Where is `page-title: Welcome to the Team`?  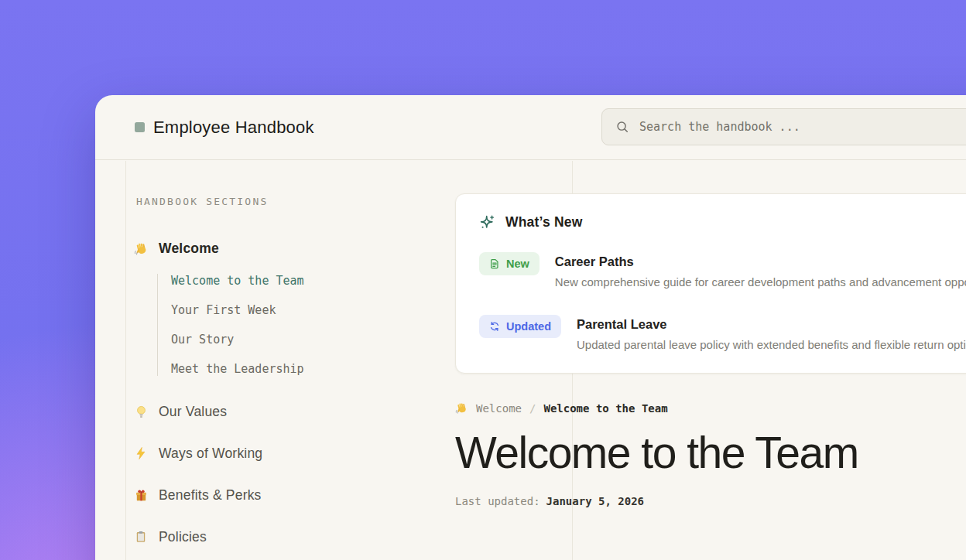 page-title: Welcome to the Team is located at coordinates (711, 453).